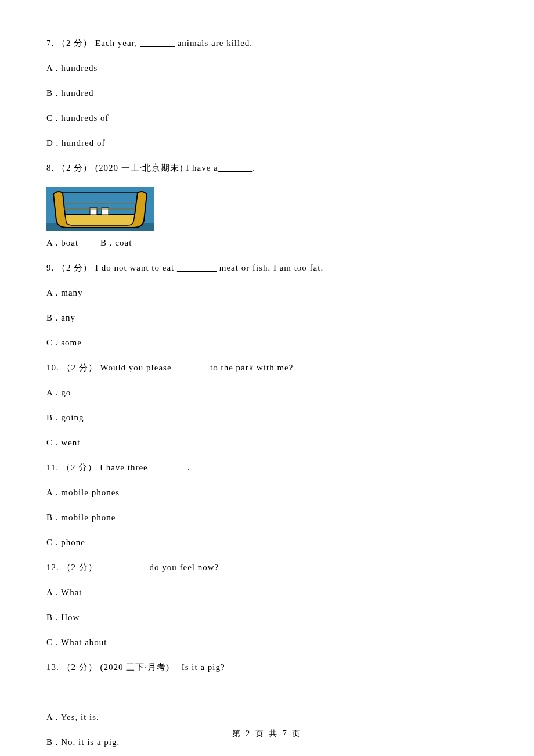  What do you see at coordinates (267, 734) in the screenshot?
I see `page-footer: 第 2 页 共 7 页` at bounding box center [267, 734].